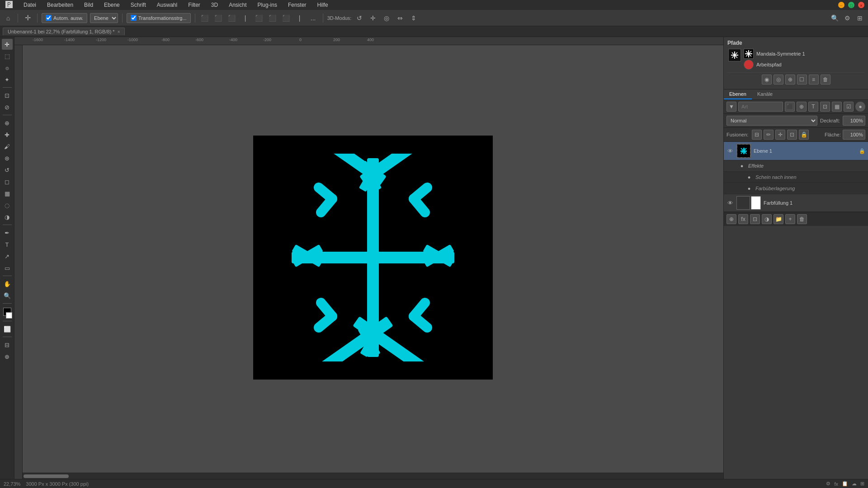  Describe the element at coordinates (796, 189) in the screenshot. I see `layer-farbueberlagerung: ● Farbüberlagerung` at that location.